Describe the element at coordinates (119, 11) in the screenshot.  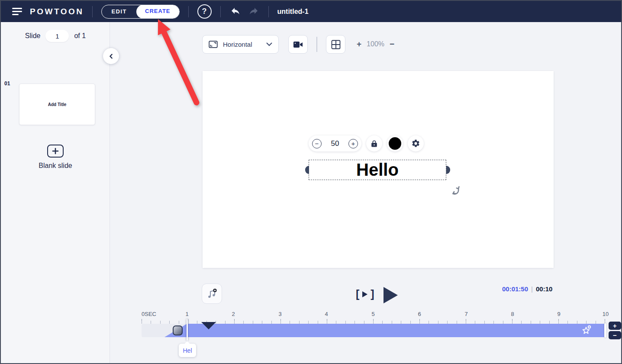
I see `edit-mode-button: EDIT` at that location.